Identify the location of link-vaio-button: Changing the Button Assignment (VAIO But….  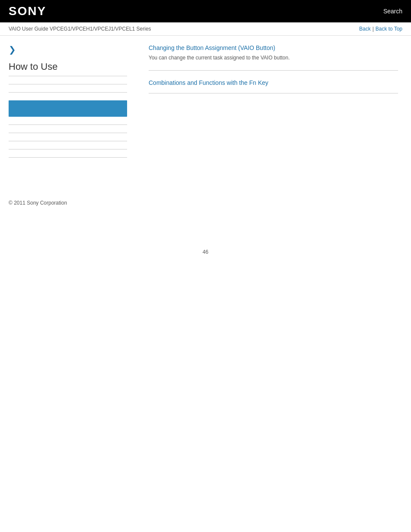
(273, 48).